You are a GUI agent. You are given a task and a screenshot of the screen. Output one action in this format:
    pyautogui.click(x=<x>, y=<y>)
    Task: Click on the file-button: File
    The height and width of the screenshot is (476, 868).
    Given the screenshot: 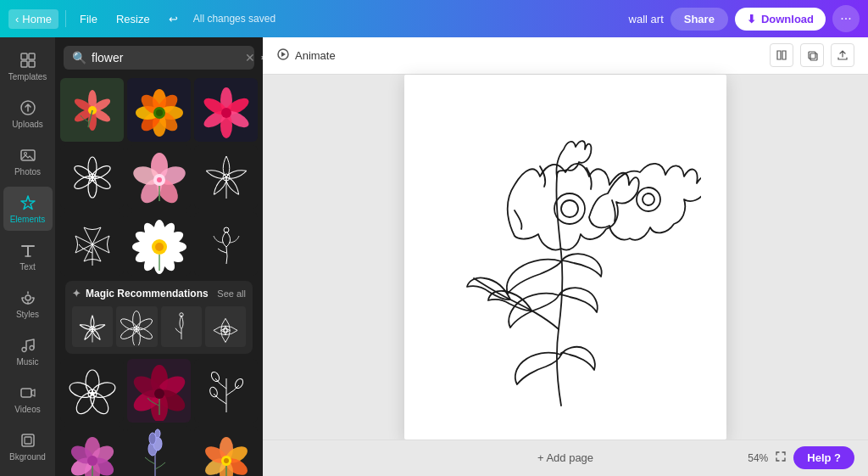 What is the action you would take?
    pyautogui.click(x=88, y=19)
    